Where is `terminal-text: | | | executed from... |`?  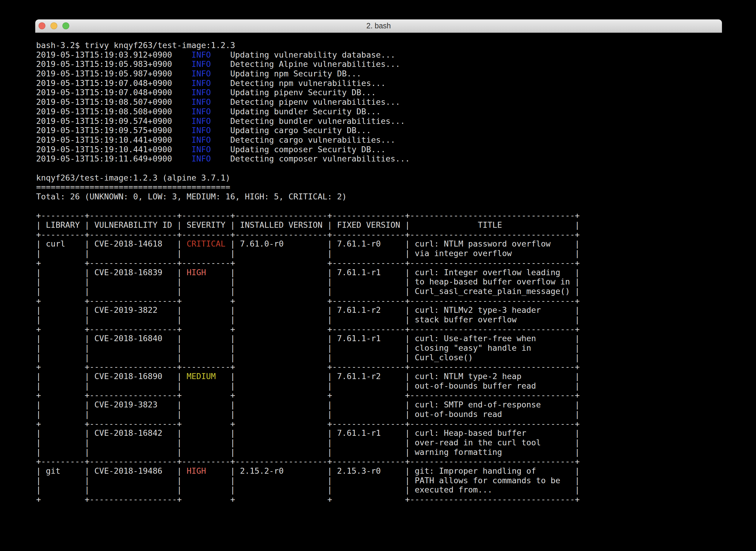
terminal-text: | | | executed from... | is located at coordinates (383, 490).